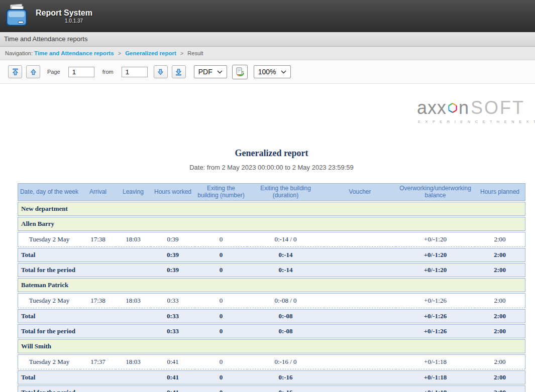 The width and height of the screenshot is (535, 392). Describe the element at coordinates (271, 209) in the screenshot. I see `department-row: New department` at that location.